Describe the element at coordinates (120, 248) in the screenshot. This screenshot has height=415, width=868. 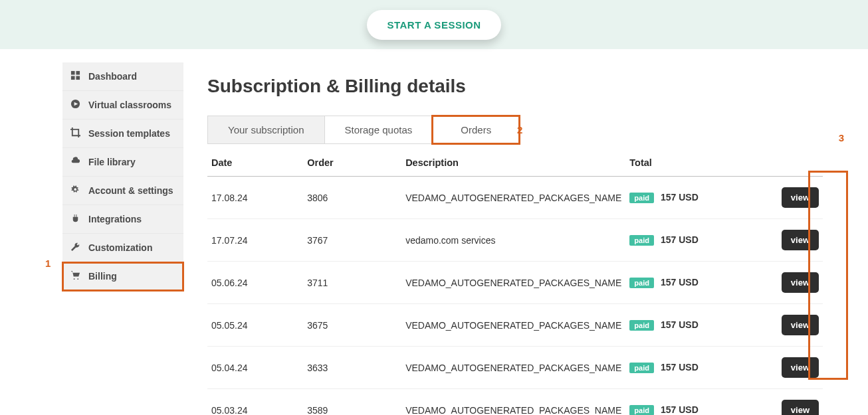
I see `sidebar-item-label: Customization` at that location.